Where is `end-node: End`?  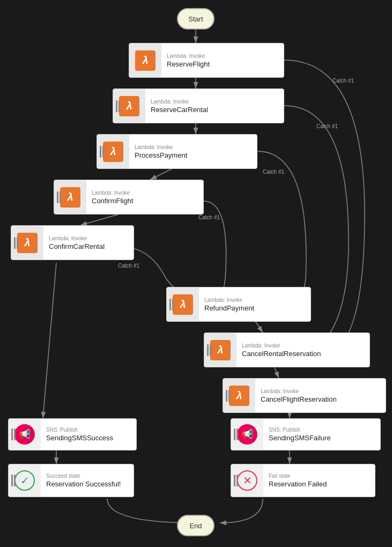
end-node: End is located at coordinates (196, 526).